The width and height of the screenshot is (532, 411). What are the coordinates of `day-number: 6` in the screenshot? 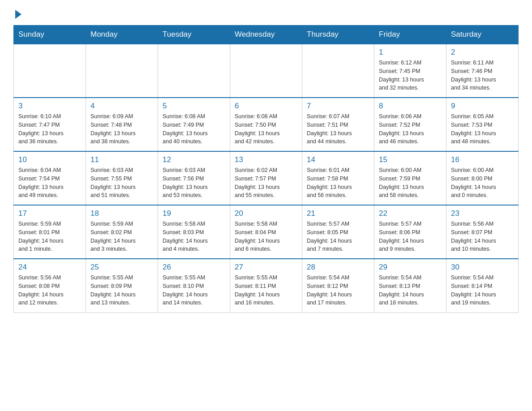 It's located at (266, 106).